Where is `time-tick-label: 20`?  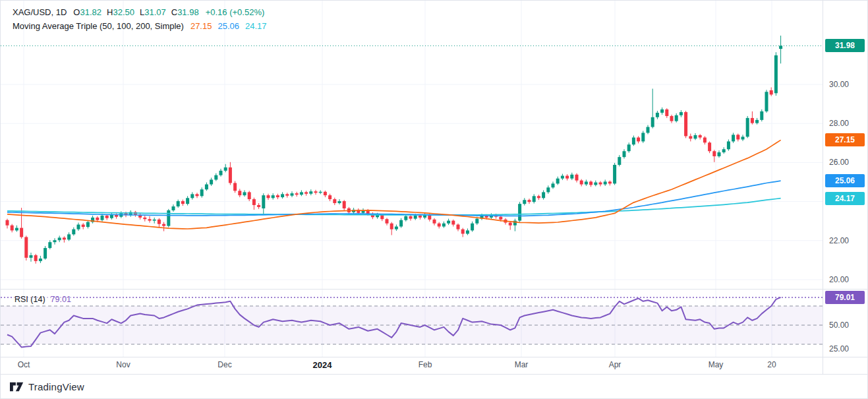
time-tick-label: 20 is located at coordinates (771, 365).